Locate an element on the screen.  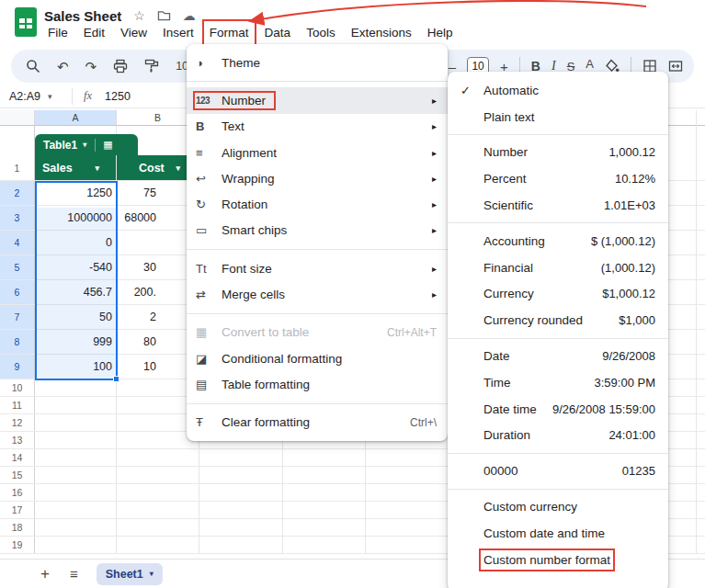
strikethrough-button: S is located at coordinates (572, 66).